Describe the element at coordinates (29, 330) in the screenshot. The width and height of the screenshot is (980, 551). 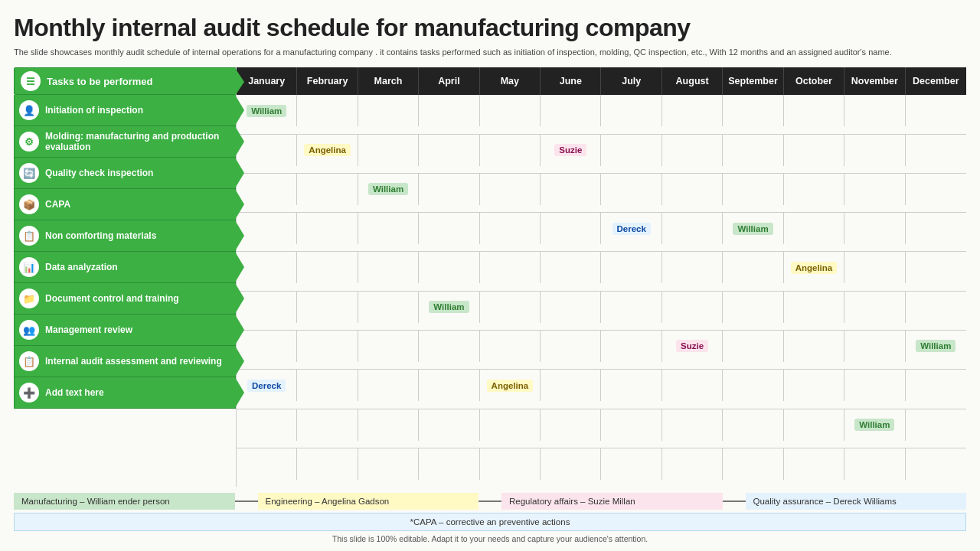
I see `task-icon: 👥` at that location.